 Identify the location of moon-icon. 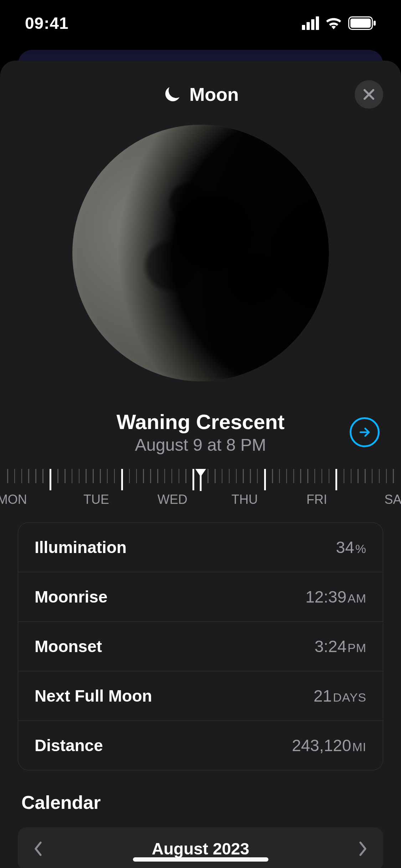
(172, 94).